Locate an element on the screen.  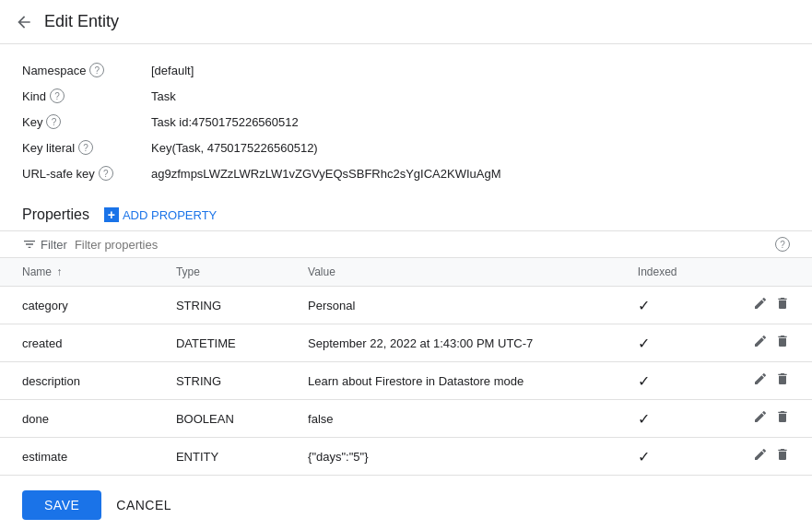
footer: SAVE CANCEL is located at coordinates (406, 503).